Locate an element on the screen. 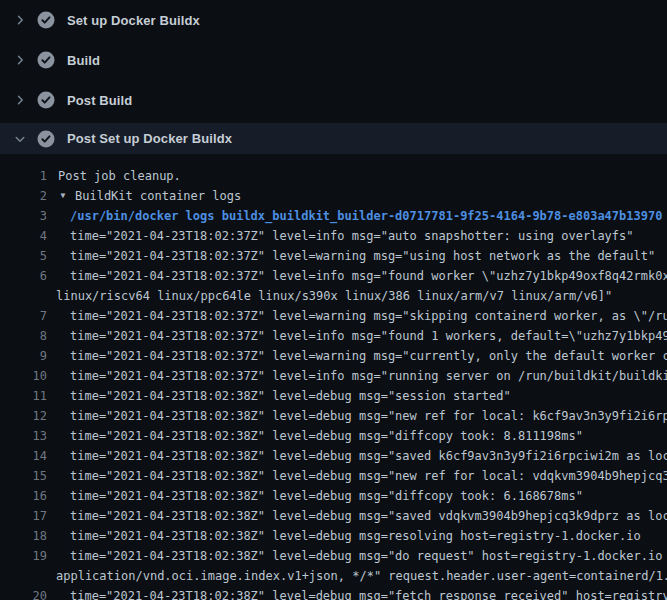 This screenshot has width=667, height=600. log-line-number: 13 is located at coordinates (24, 436).